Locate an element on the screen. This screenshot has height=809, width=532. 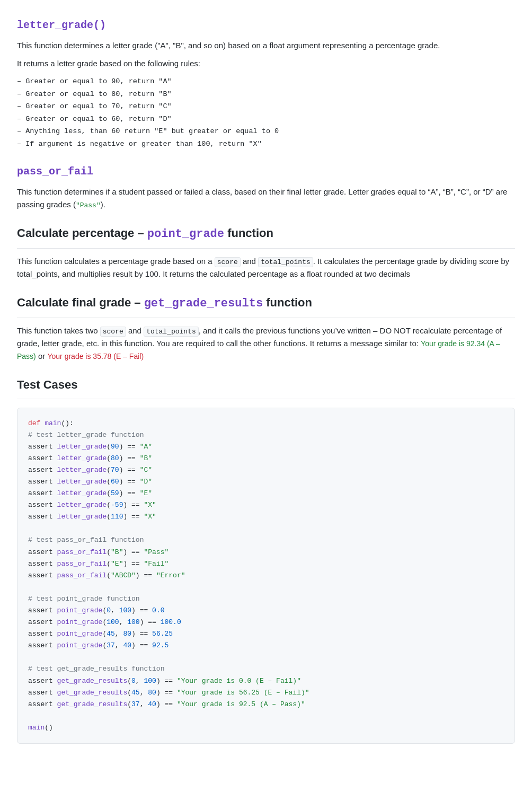
point-grade-title-post: function is located at coordinates (249, 233).